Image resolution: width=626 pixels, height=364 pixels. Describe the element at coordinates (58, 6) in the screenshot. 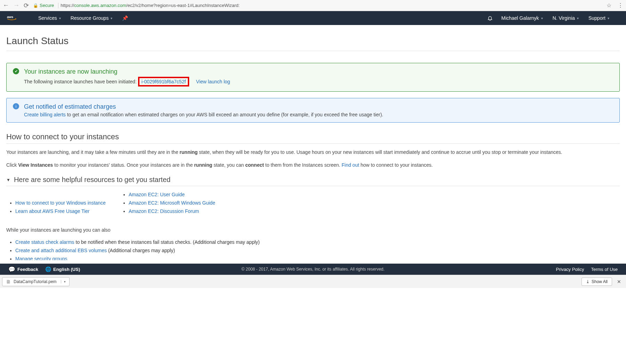

I see `separator` at that location.